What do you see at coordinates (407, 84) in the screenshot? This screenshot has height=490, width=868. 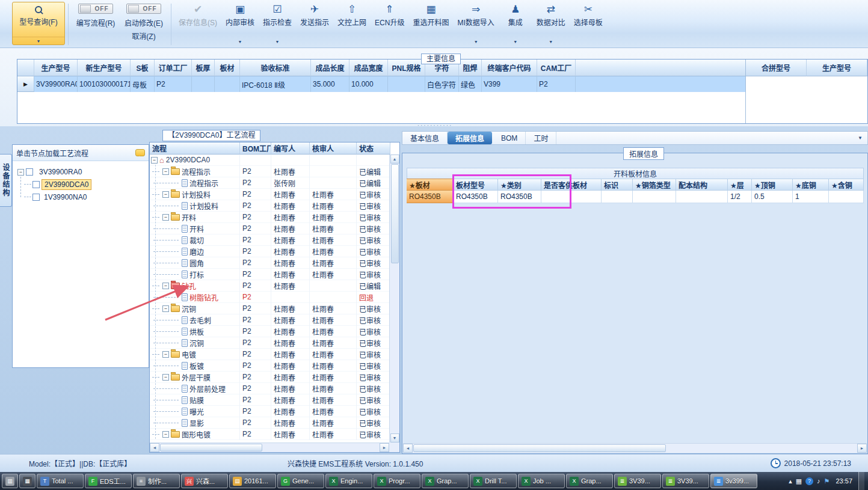 I see `cell-PNL规格` at bounding box center [407, 84].